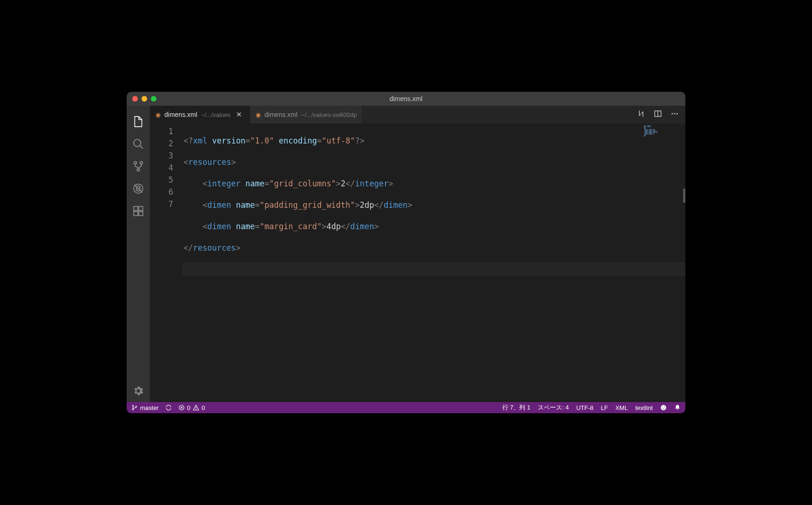 Image resolution: width=812 pixels, height=505 pixels. Describe the element at coordinates (203, 408) in the screenshot. I see `warning-count: 0` at that location.